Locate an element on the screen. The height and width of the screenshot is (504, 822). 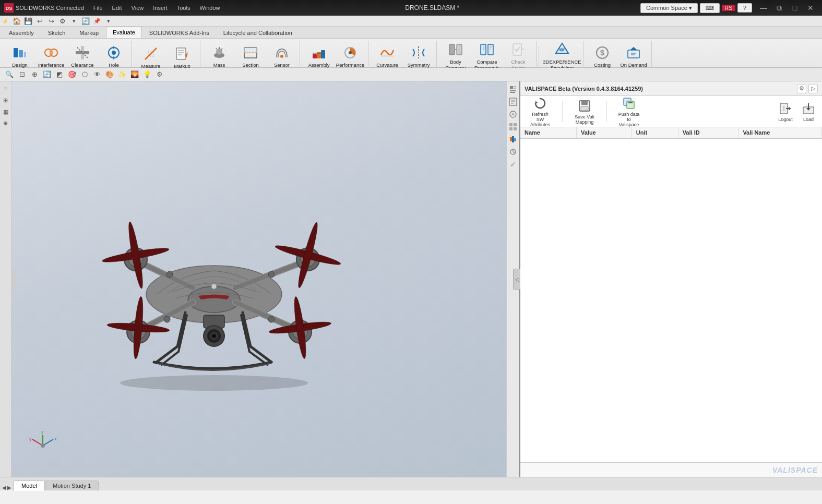
col-name: Name is located at coordinates (549, 133).